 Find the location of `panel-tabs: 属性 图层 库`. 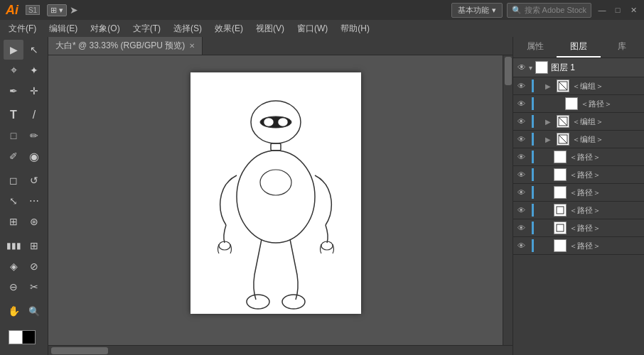

panel-tabs: 属性 图层 库 is located at coordinates (579, 48).